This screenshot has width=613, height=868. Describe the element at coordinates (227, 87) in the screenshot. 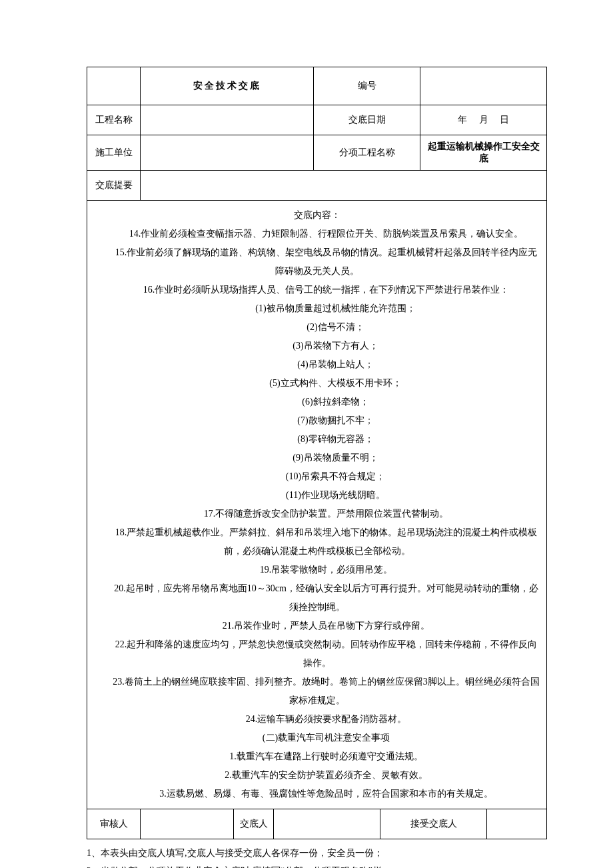

I see `form-title: 安全技术交底` at that location.